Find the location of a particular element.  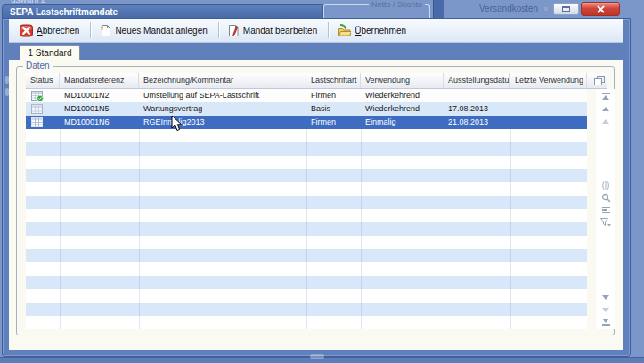

table-header-row: Status Mandatsreferenz Bezeichnung/Komme… is located at coordinates (316, 81).